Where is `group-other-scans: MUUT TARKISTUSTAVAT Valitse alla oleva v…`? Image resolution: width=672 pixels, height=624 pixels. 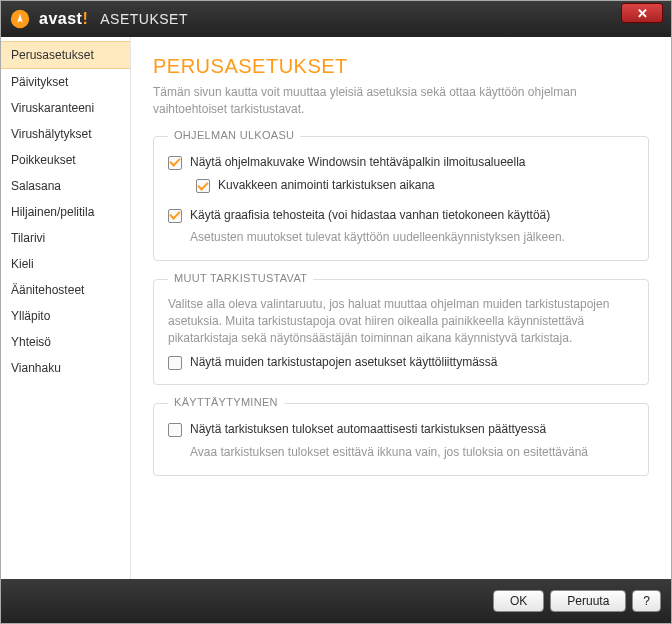 group-other-scans: MUUT TARKISTUSTAVAT Valitse alla oleva v… is located at coordinates (401, 332).